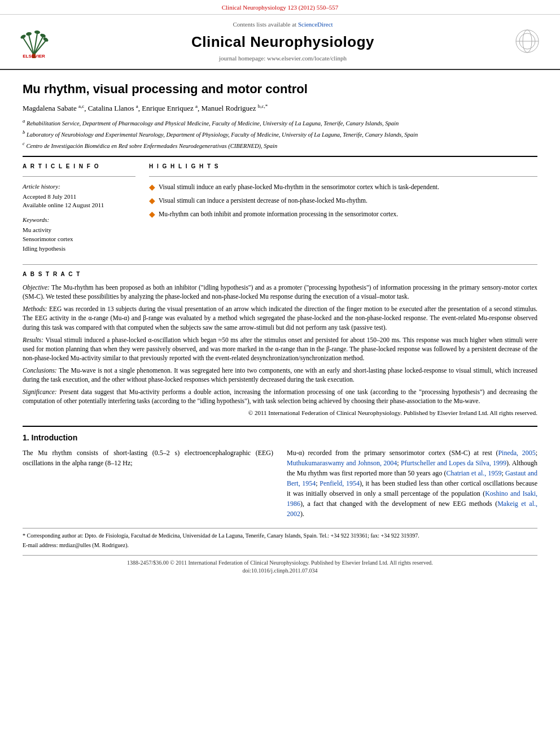 The image size is (560, 747). Describe the element at coordinates (283, 42) in the screenshot. I see `journal-title: Clinical Neurophysiology` at that location.